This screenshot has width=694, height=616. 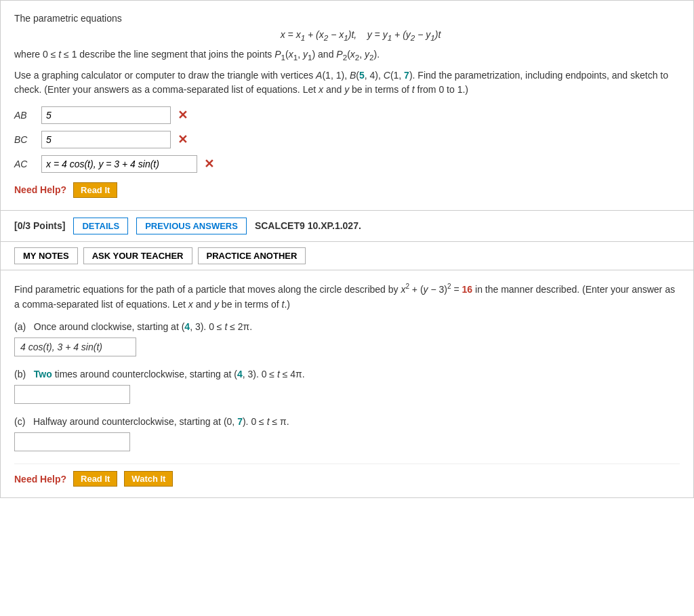 I want to click on previous-answers-button: PREVIOUS ANSWERS, so click(x=191, y=226).